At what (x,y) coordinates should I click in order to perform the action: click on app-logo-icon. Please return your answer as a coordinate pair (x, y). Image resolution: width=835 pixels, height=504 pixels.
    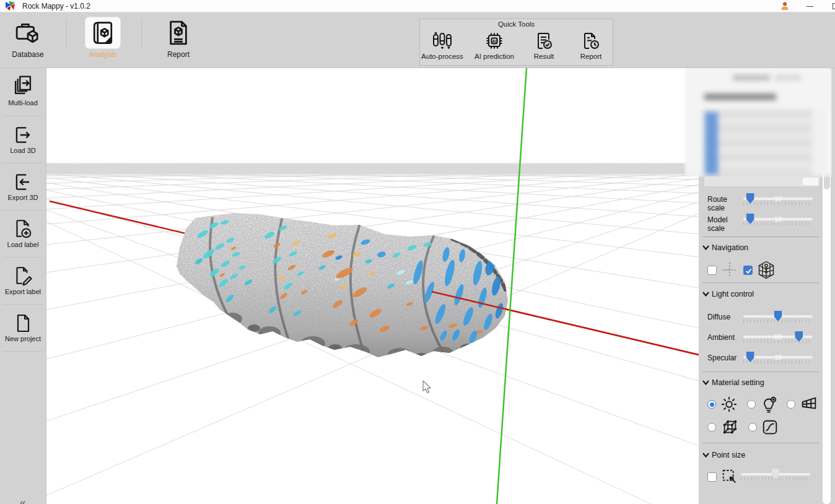
    Looking at the image, I should click on (10, 6).